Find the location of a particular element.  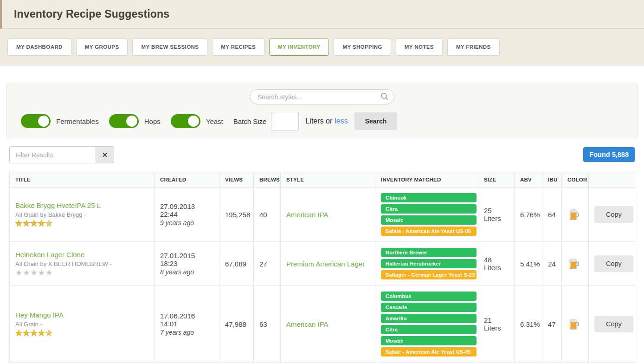

tab-my-recipes: MY RECIPES is located at coordinates (238, 47).